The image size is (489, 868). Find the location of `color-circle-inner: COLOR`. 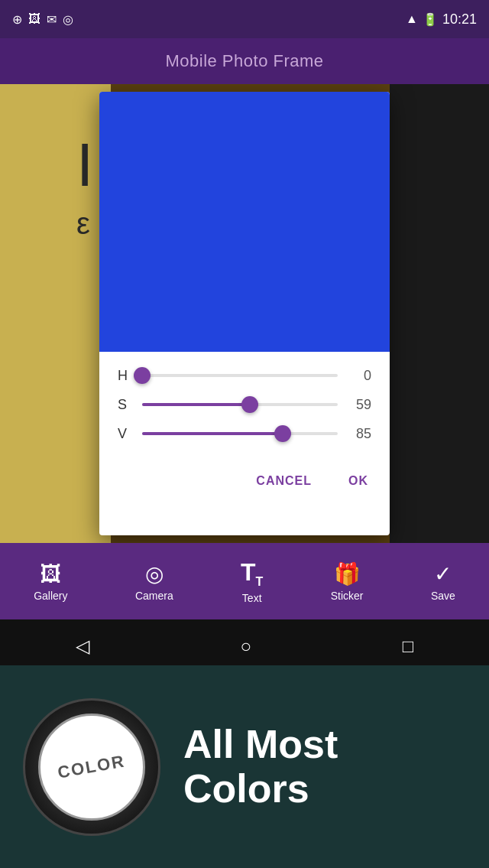

color-circle-inner: COLOR is located at coordinates (92, 767).